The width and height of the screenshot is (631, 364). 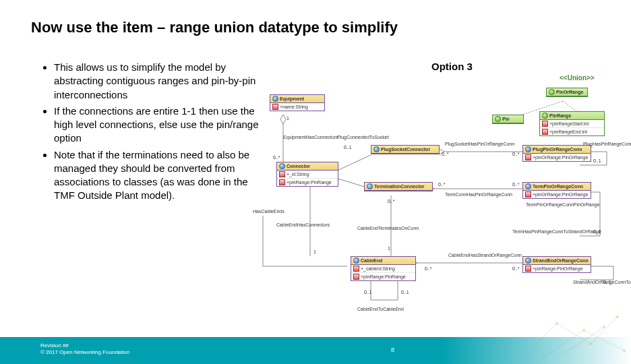 What do you see at coordinates (557, 154) in the screenshot?
I see `uml-class-plugpincon: PlugPinOrRangeConn +pinOrRange:PinOrRang…` at bounding box center [557, 154].